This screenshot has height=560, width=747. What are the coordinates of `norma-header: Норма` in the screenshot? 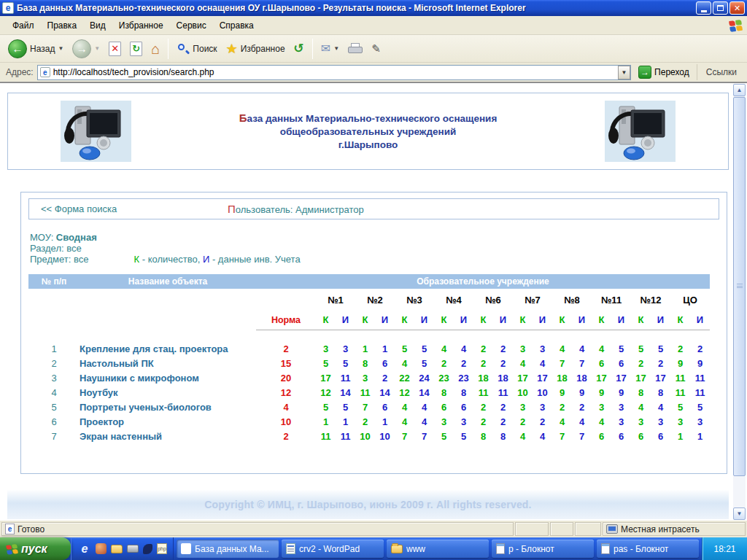 It's located at (286, 320).